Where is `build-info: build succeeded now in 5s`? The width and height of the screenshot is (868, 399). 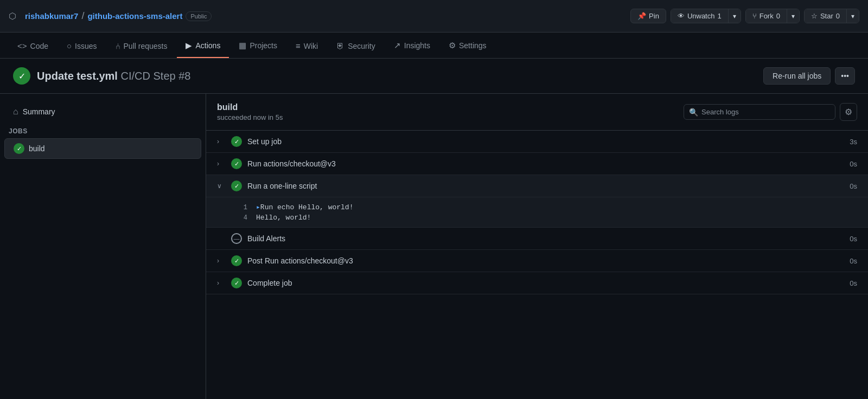 build-info: build succeeded now in 5s is located at coordinates (250, 112).